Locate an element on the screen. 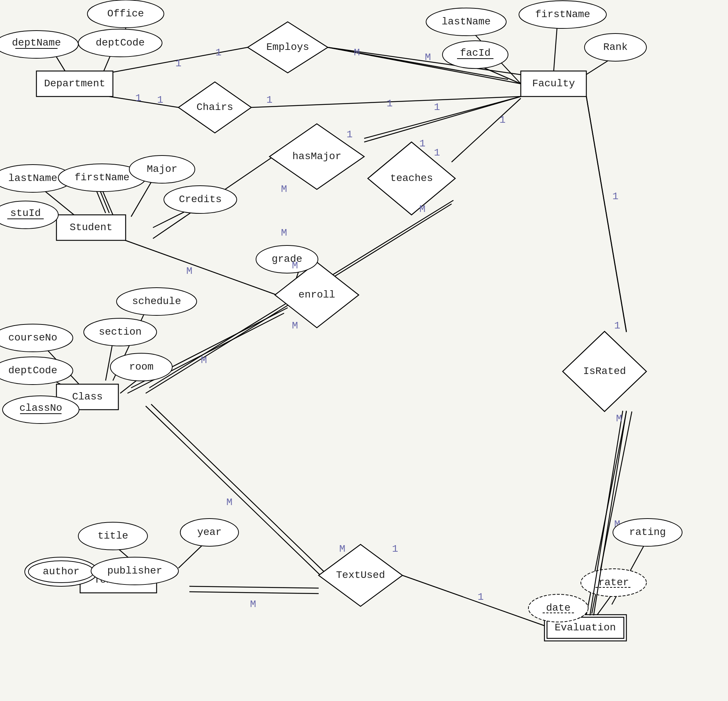 This screenshot has width=728, height=701. attr-facid-label: facId is located at coordinates (475, 53).